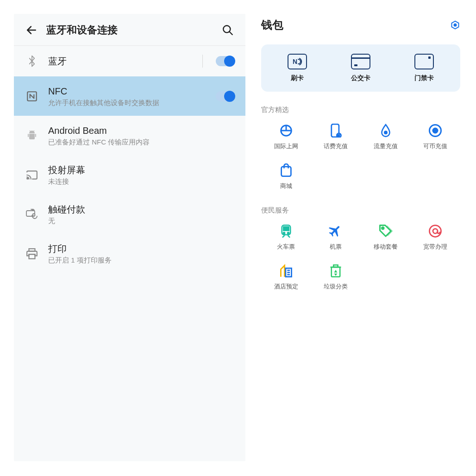 Image resolution: width=476 pixels, height=476 pixels. Describe the element at coordinates (32, 254) in the screenshot. I see `print-icon` at that location.